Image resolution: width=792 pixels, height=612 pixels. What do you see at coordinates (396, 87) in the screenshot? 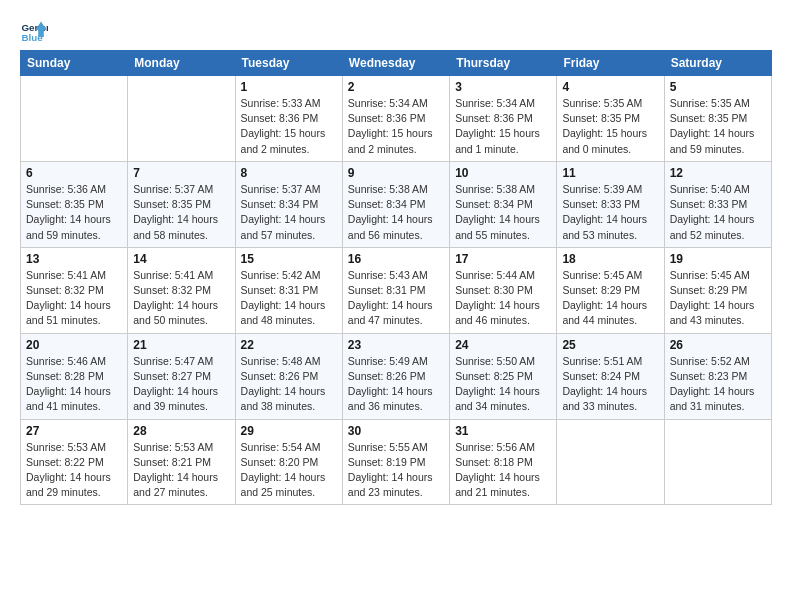
I see `day-number: 2` at bounding box center [396, 87].